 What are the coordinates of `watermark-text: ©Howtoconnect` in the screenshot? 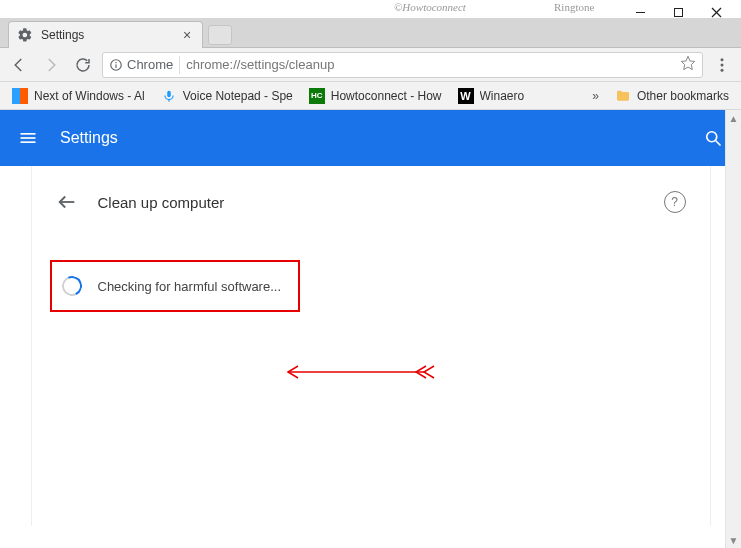 It's located at (430, 7).